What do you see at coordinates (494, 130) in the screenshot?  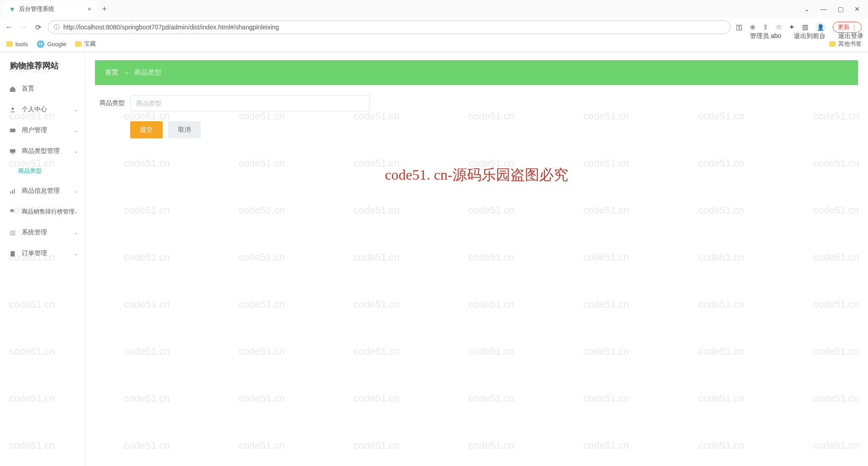 I see `button-row: 提交 取消` at bounding box center [494, 130].